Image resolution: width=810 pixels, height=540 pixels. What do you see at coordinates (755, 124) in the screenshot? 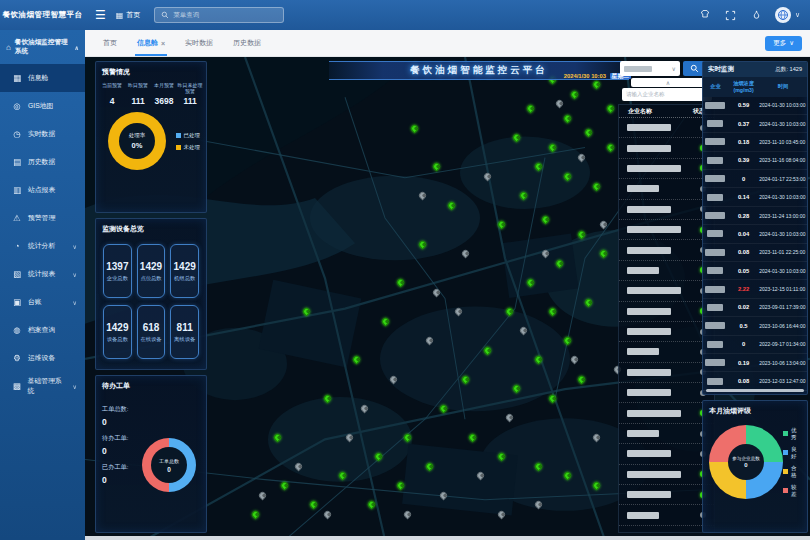
I see `realtime-table-row: 0.37 2024-01-30 10:03:00` at bounding box center [755, 124].